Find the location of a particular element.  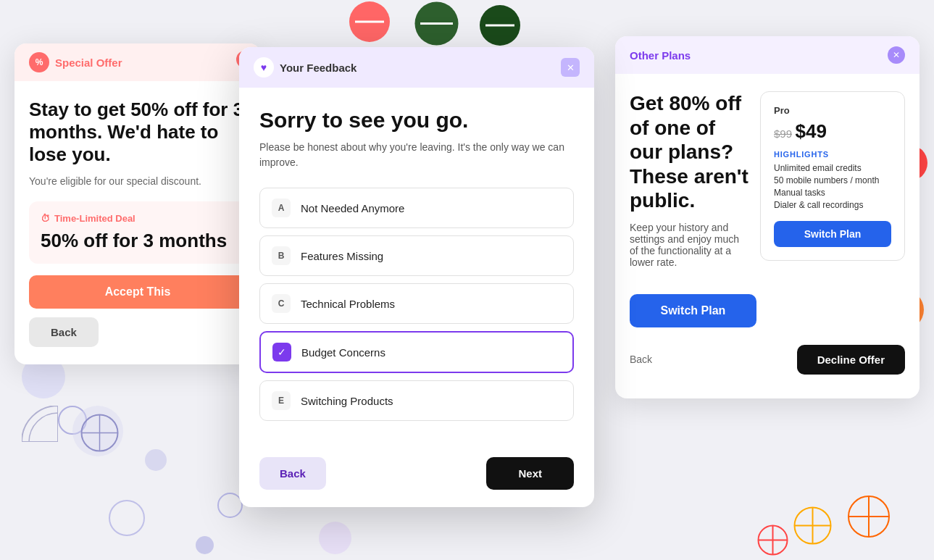

clock-icon: ⏱ is located at coordinates (45, 219).